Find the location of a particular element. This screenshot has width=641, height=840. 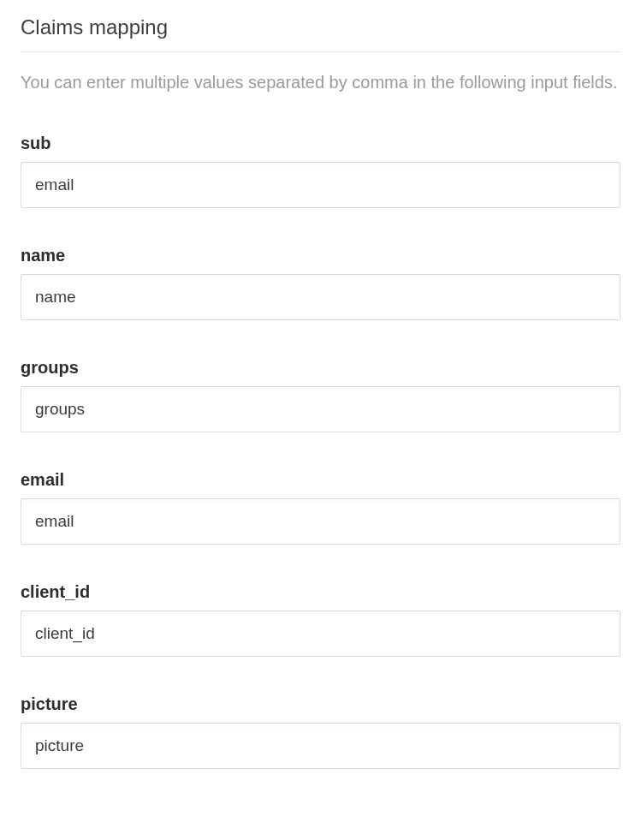

field-name: name is located at coordinates (320, 283).